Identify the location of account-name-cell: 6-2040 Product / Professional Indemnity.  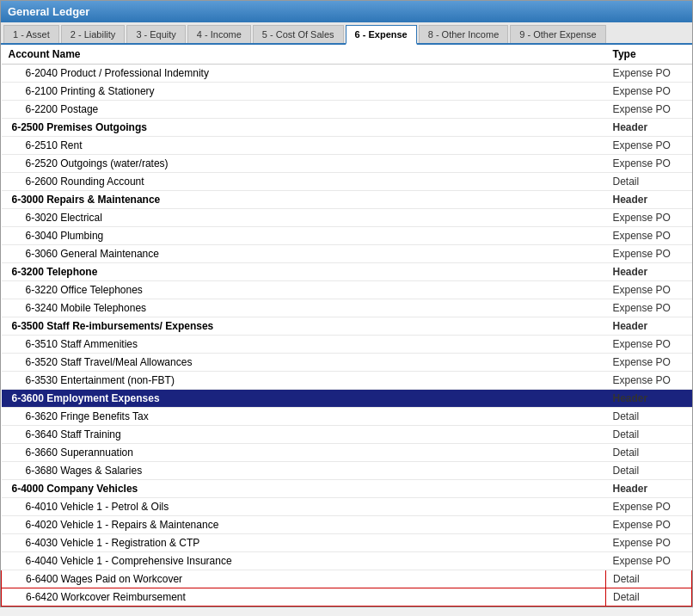
(304, 74).